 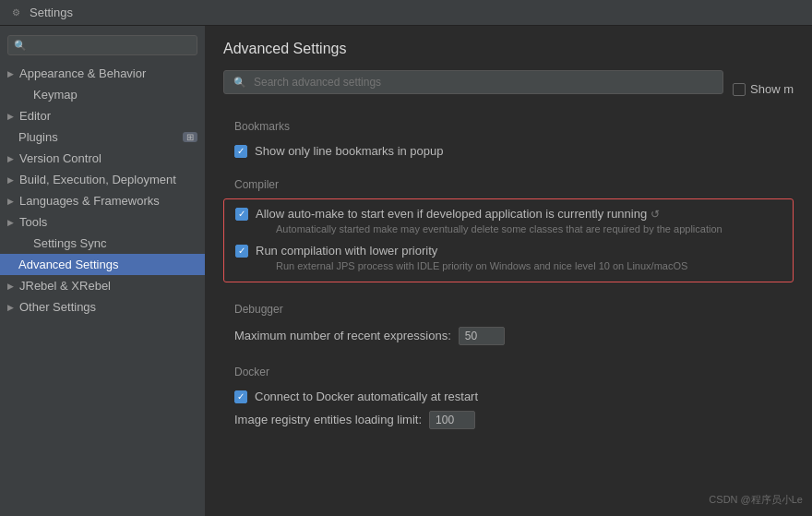 What do you see at coordinates (102, 244) in the screenshot?
I see `sidebar-item-settings-sync: Settings Sync` at bounding box center [102, 244].